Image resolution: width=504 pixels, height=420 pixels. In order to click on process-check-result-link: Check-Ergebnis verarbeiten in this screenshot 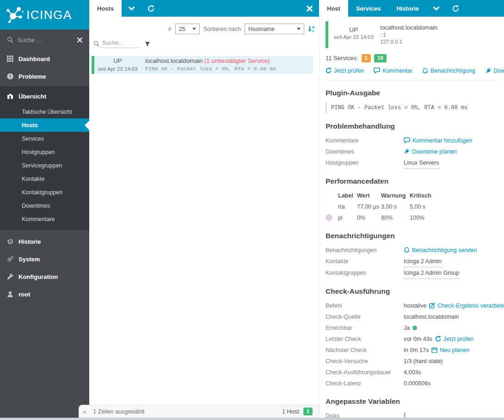, I will do `click(467, 306)`.